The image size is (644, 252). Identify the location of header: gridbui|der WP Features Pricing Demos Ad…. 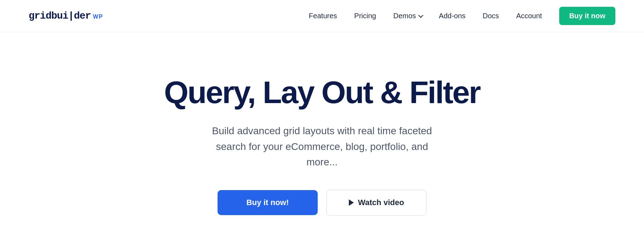
(322, 16).